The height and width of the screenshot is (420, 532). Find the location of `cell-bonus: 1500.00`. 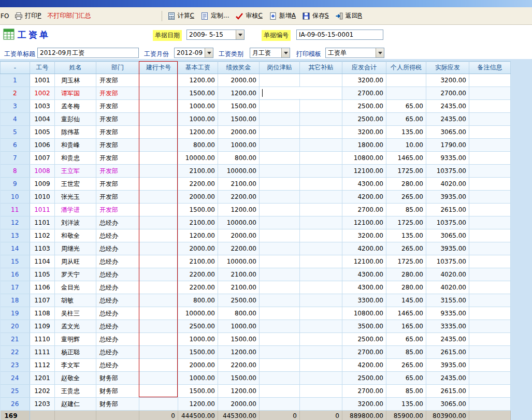

cell-bonus: 1500.00 is located at coordinates (239, 107).